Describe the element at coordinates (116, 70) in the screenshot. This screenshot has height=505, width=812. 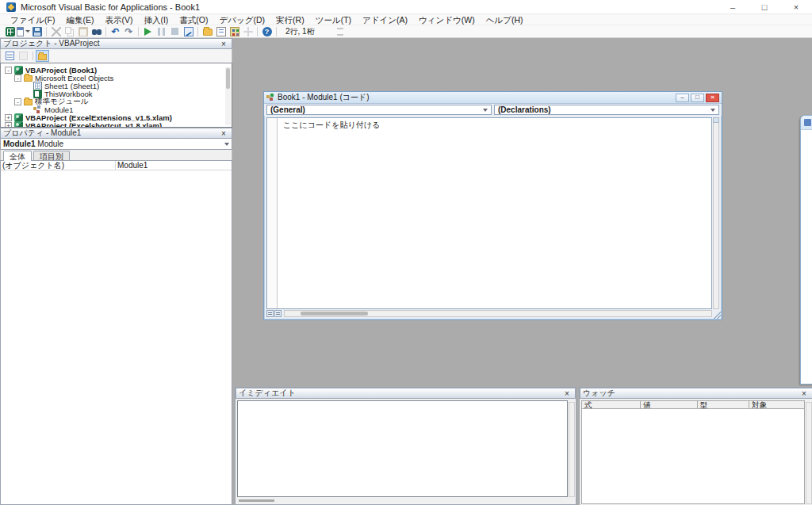
I see `tree-item-vbaproject-book1: - VBAProject (Book1)` at that location.